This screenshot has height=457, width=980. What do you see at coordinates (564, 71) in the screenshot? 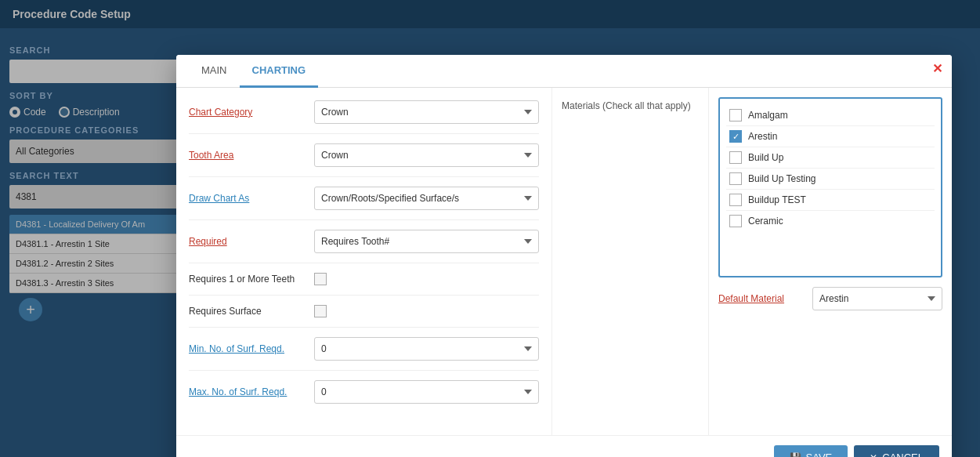
I see `modal-tabs: MAIN CHARTING ✕` at bounding box center [564, 71].